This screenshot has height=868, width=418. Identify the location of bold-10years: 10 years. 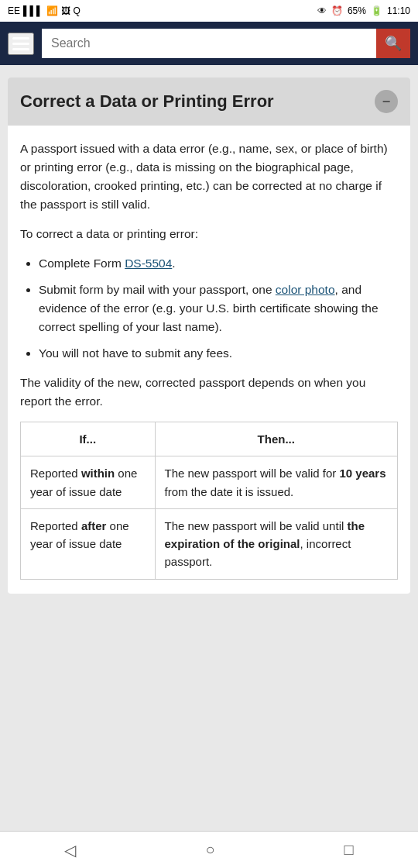
(362, 473).